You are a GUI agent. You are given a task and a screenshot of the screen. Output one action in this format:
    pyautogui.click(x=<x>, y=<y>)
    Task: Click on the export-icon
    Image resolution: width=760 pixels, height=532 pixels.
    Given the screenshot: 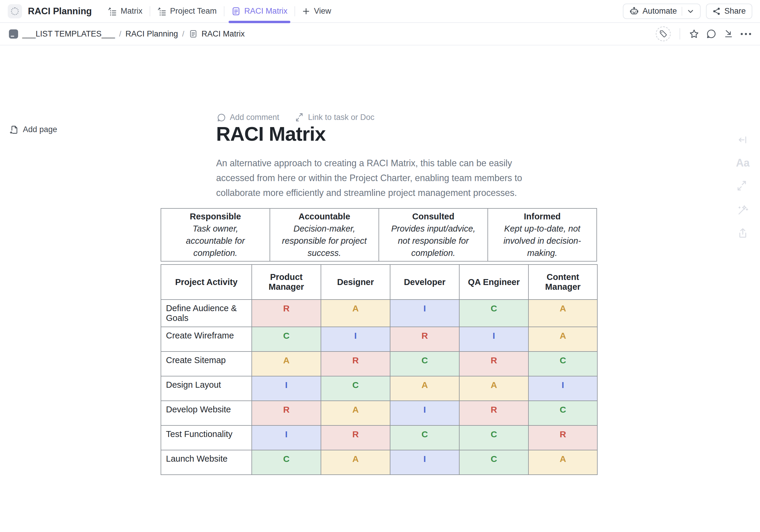 What is the action you would take?
    pyautogui.click(x=729, y=34)
    